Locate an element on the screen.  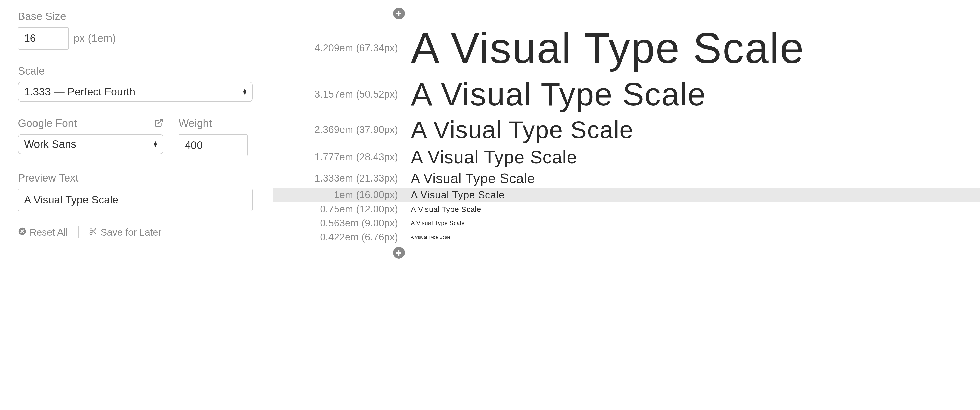
size-label: 4.209em (67.34px) is located at coordinates (342, 48).